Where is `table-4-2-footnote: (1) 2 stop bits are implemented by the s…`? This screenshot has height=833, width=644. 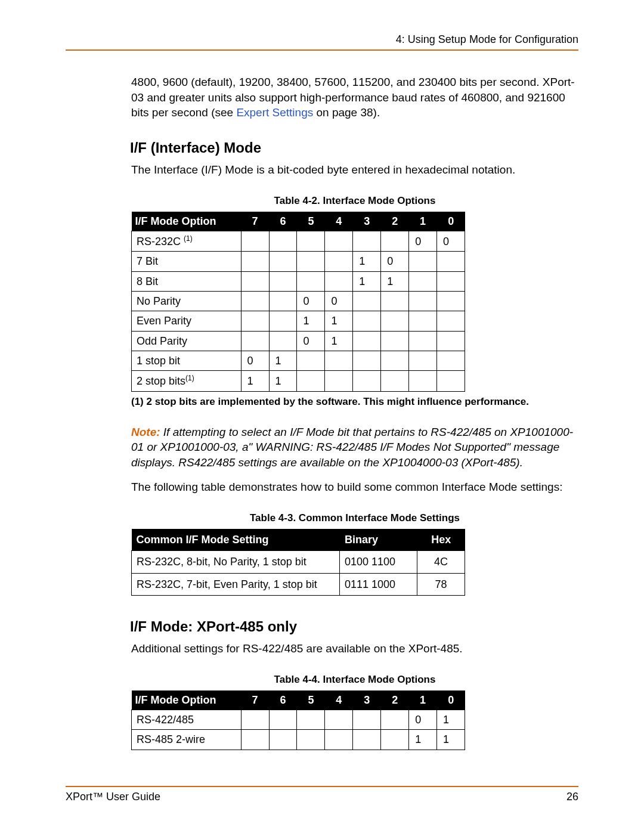 table-4-2-footnote: (1) 2 stop bits are implemented by the s… is located at coordinates (355, 402).